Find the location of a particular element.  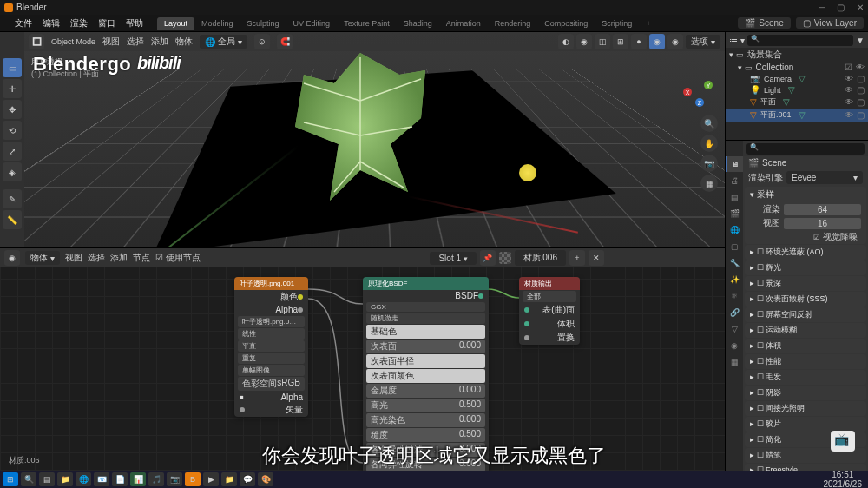

proj-field: 平直 is located at coordinates (271, 346).